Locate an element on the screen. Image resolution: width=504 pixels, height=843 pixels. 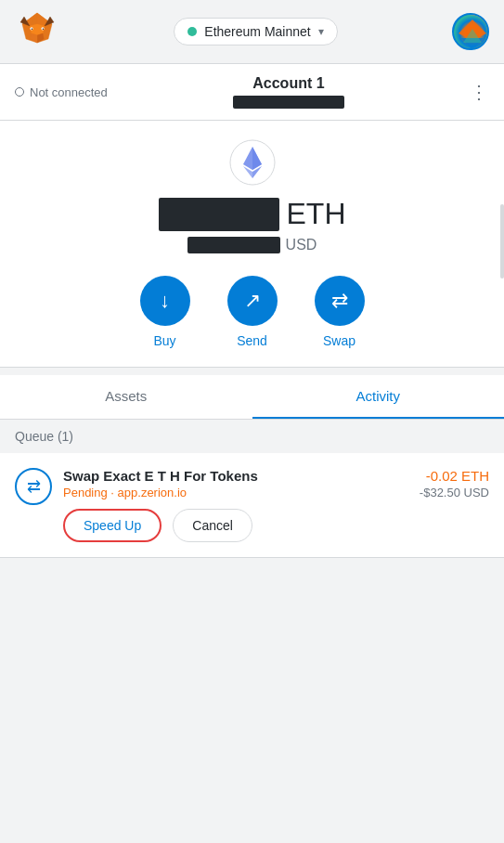
account-info: Account 1 is located at coordinates (289, 92).